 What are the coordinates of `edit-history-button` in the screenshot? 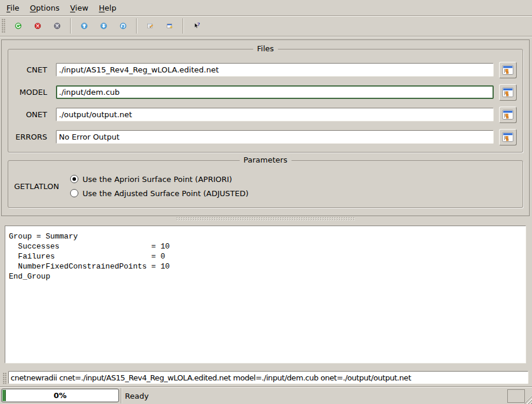 It's located at (150, 26).